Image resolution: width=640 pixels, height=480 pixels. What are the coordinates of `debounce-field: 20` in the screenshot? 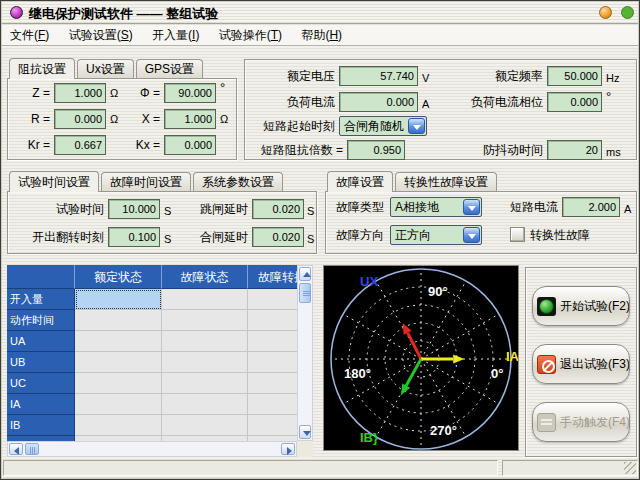 It's located at (574, 150).